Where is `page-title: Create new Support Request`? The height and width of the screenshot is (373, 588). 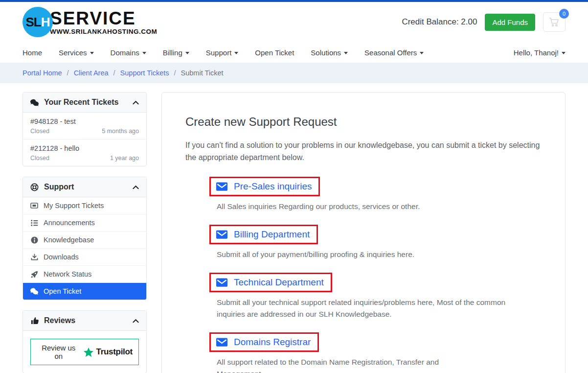 page-title: Create new Support Request is located at coordinates (363, 122).